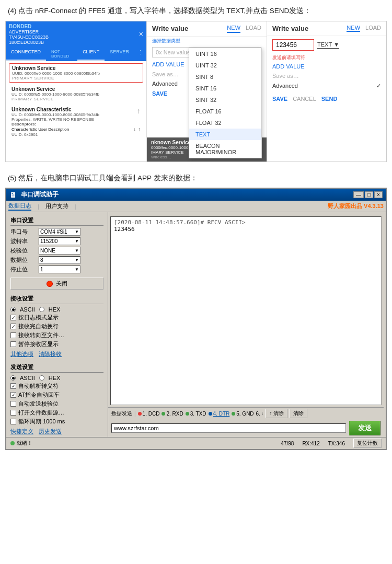 The height and width of the screenshot is (564, 392). I want to click on type-selector: TEXT ▼, so click(328, 45).